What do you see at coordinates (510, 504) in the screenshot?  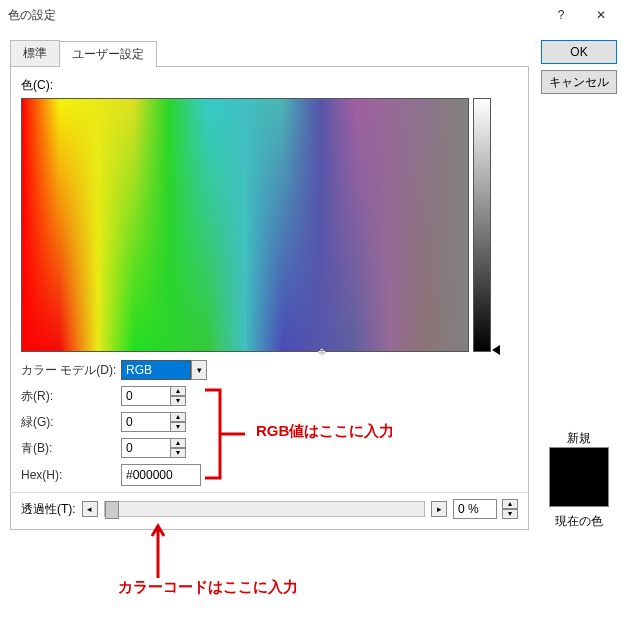 I see `trans-spin-up: ▴` at bounding box center [510, 504].